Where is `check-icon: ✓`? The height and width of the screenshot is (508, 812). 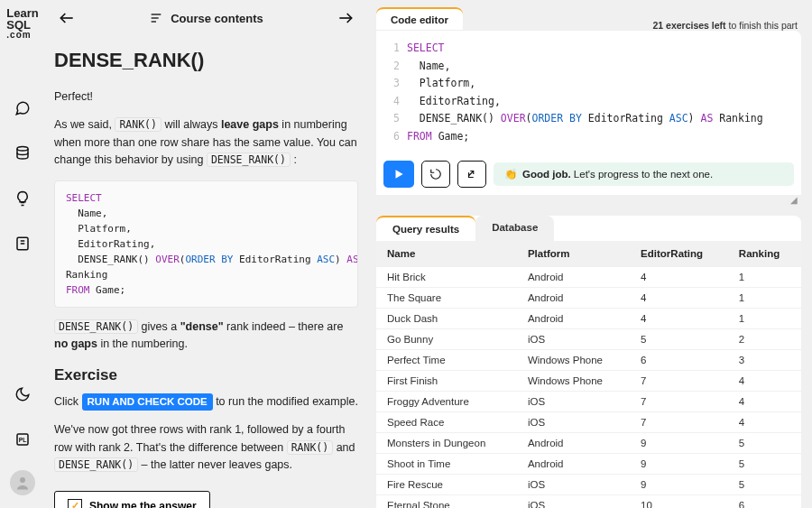 check-icon: ✓ is located at coordinates (75, 503).